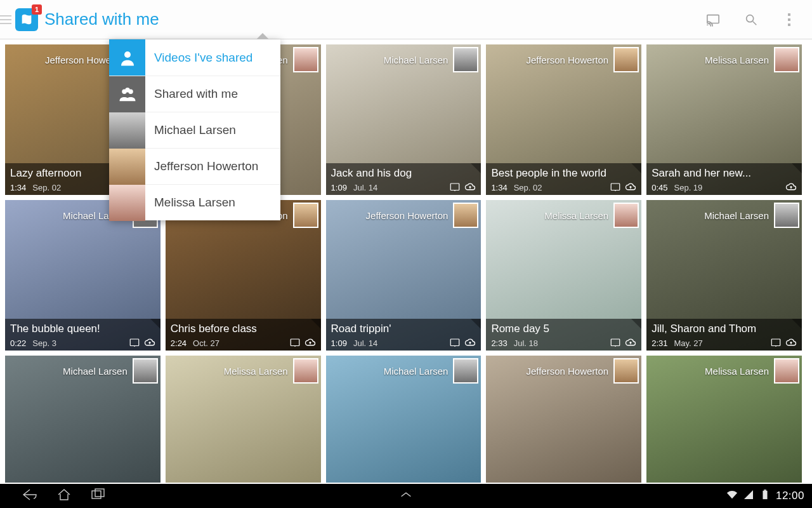  Describe the element at coordinates (724, 119) in the screenshot. I see `video-card: Melissa LarsenSarah and her new...0:45Se…` at that location.